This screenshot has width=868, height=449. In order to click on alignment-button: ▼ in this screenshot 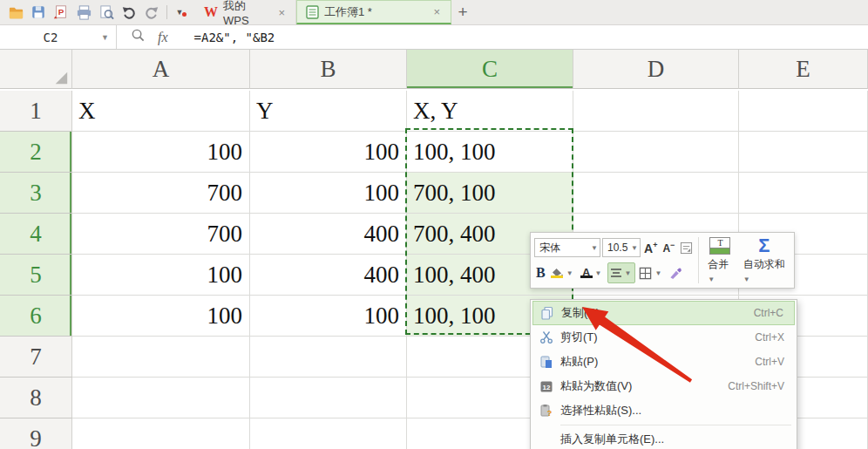, I will do `click(622, 273)`.